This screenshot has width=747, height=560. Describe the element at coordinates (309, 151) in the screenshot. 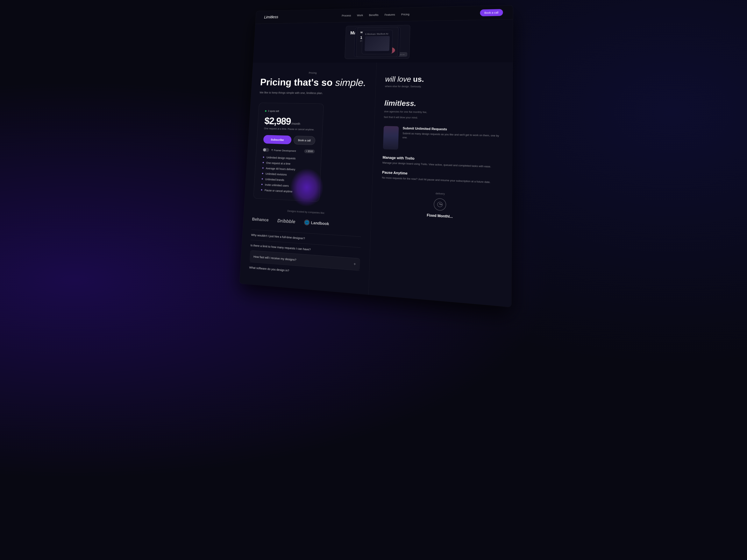

I see `addon-price: + $500` at that location.